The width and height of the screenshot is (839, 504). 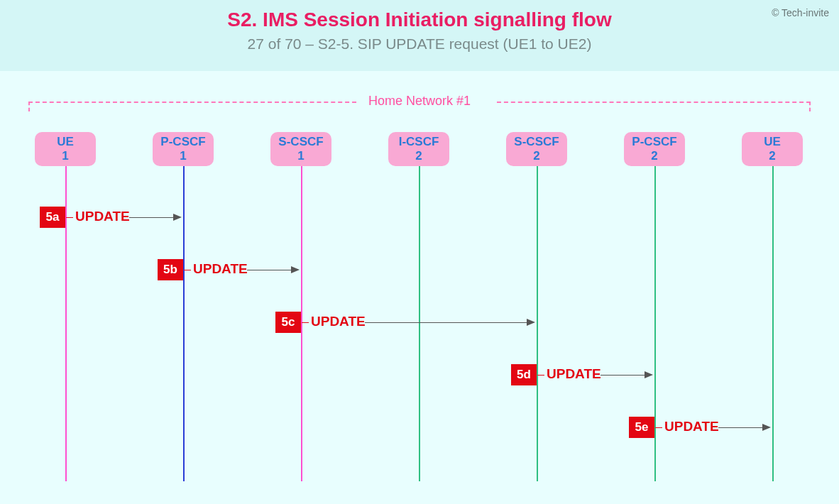 What do you see at coordinates (691, 427) in the screenshot?
I see `message-label-5e: UPDATE` at bounding box center [691, 427].